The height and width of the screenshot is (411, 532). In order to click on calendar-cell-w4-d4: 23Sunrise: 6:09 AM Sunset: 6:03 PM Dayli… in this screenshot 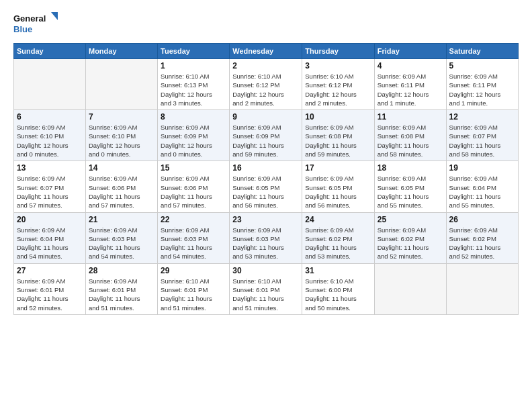, I will do `click(266, 238)`.